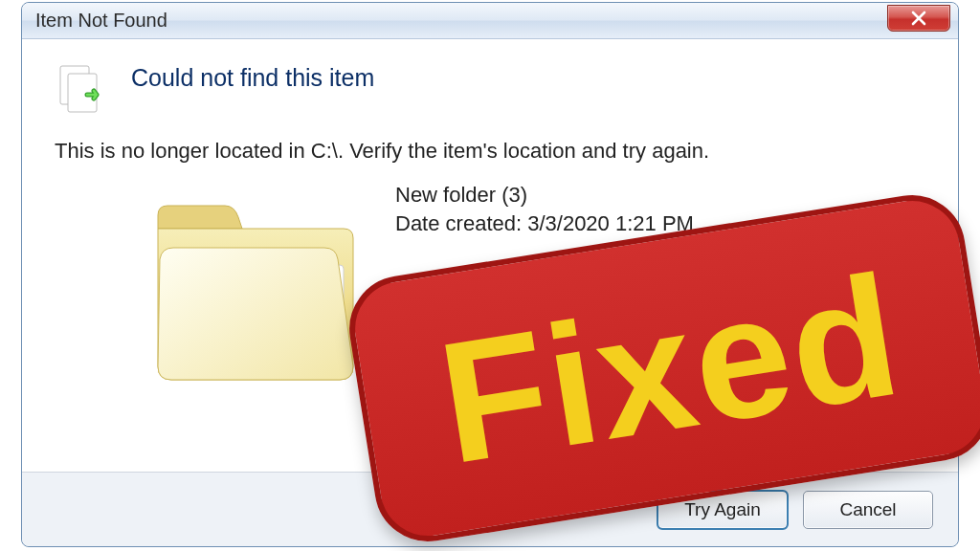 This screenshot has width=980, height=551. What do you see at coordinates (868, 510) in the screenshot?
I see `cancel-button: Cancel` at bounding box center [868, 510].